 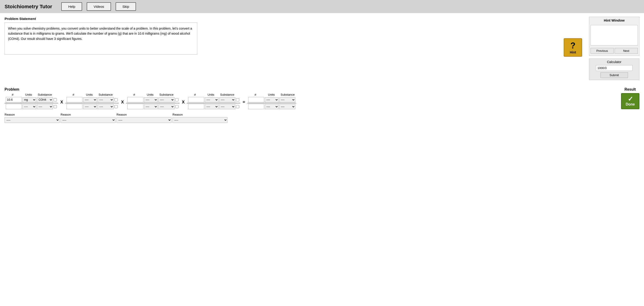 What do you see at coordinates (122, 102) in the screenshot?
I see `operator-2: X` at bounding box center [122, 102].